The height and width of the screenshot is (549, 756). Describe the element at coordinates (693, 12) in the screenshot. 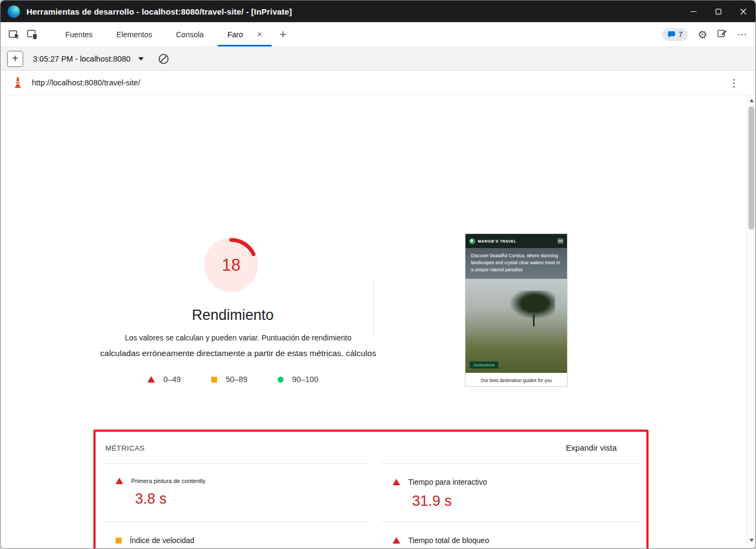

I see `minimize-icon` at that location.